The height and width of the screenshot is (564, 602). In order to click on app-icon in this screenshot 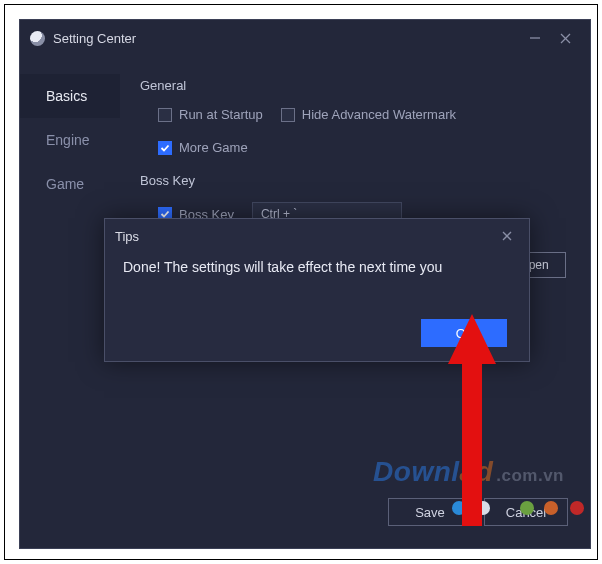, I will do `click(38, 38)`.